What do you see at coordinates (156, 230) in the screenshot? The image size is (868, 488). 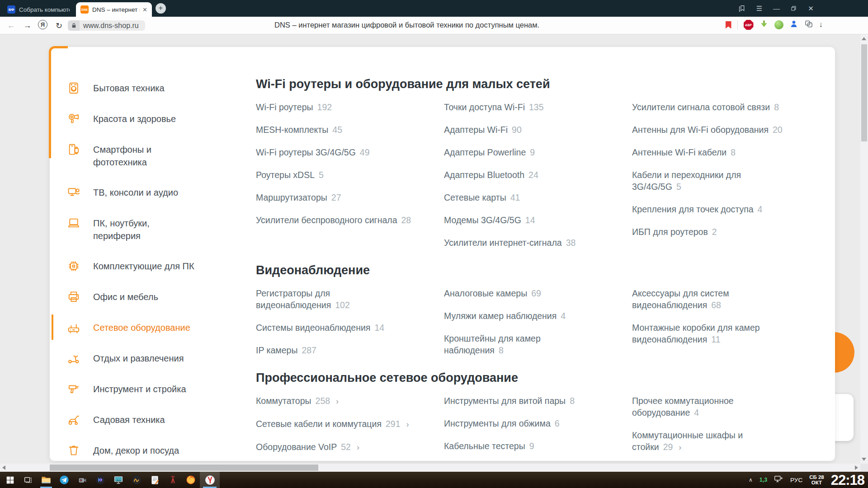 I see `sidebar-item-pc-laptops: ПК, ноутбуки, периферия` at bounding box center [156, 230].